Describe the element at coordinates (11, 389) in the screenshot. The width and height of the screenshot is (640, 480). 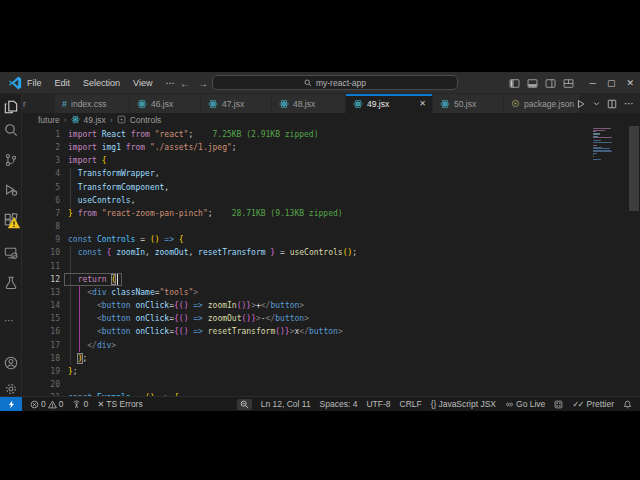
I see `activity-settings-icon` at that location.